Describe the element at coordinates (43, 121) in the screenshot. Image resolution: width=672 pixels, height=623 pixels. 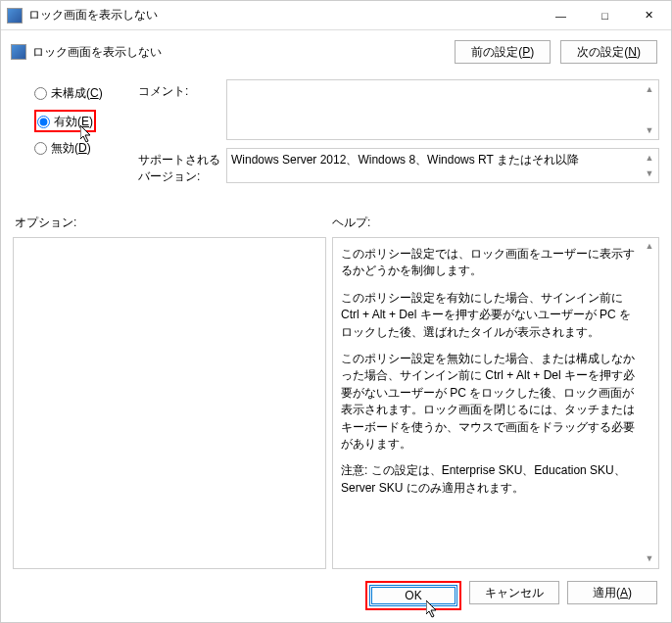
I see `radio-enabled` at that location.